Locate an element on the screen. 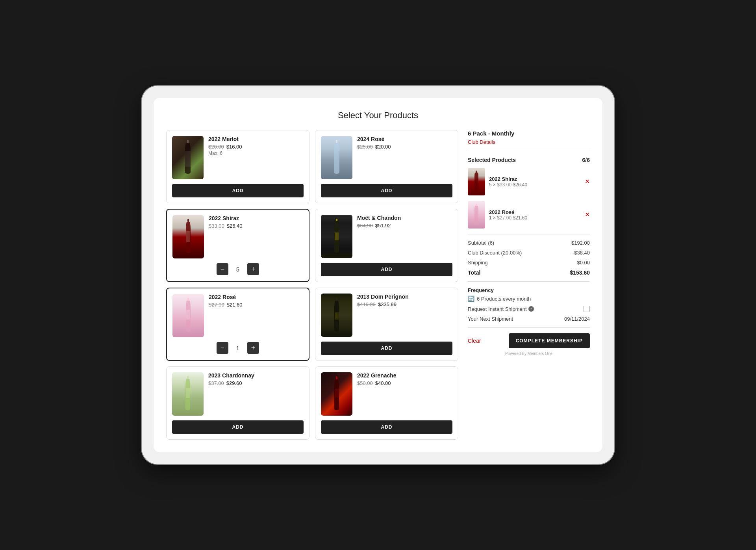 This screenshot has width=756, height=550. next-shipment-row: Your Next Shipment 09/11/2024 is located at coordinates (529, 319).